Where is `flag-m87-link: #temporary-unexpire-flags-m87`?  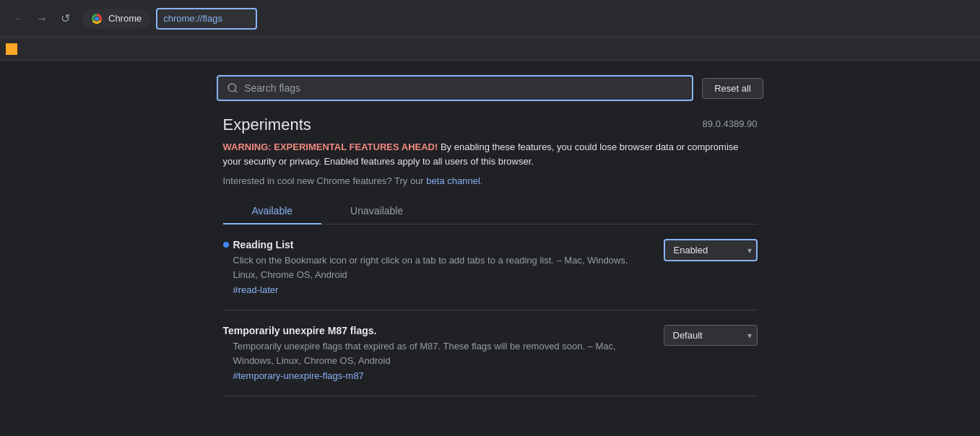
flag-m87-link: #temporary-unexpire-flags-m87 is located at coordinates (299, 375).